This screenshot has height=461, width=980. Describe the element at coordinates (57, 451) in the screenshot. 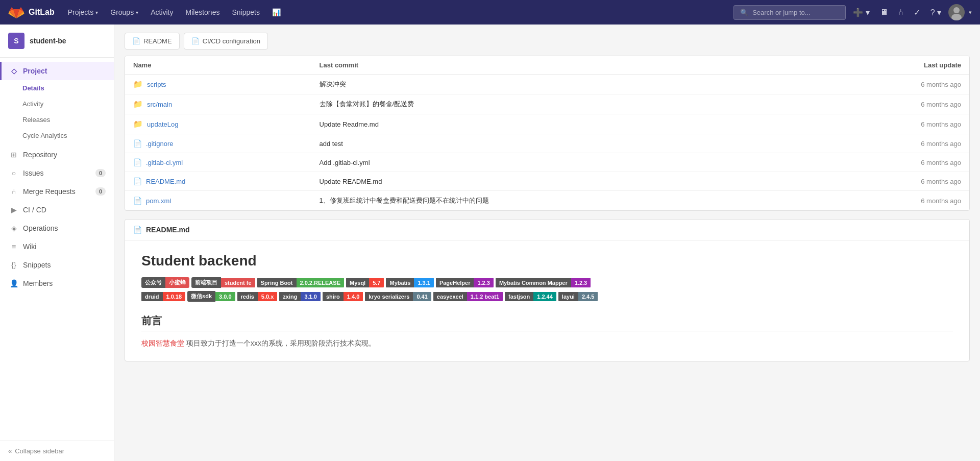

I see `collapse-sidebar-button: « Collapse sidebar` at that location.